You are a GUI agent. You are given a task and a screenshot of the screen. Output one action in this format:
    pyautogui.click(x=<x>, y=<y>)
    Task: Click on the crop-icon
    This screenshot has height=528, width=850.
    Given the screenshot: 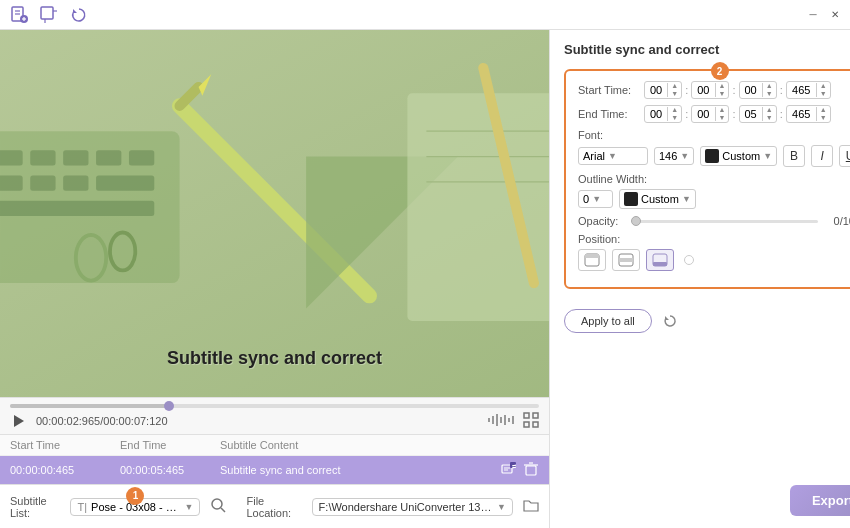 What is the action you would take?
    pyautogui.click(x=49, y=15)
    